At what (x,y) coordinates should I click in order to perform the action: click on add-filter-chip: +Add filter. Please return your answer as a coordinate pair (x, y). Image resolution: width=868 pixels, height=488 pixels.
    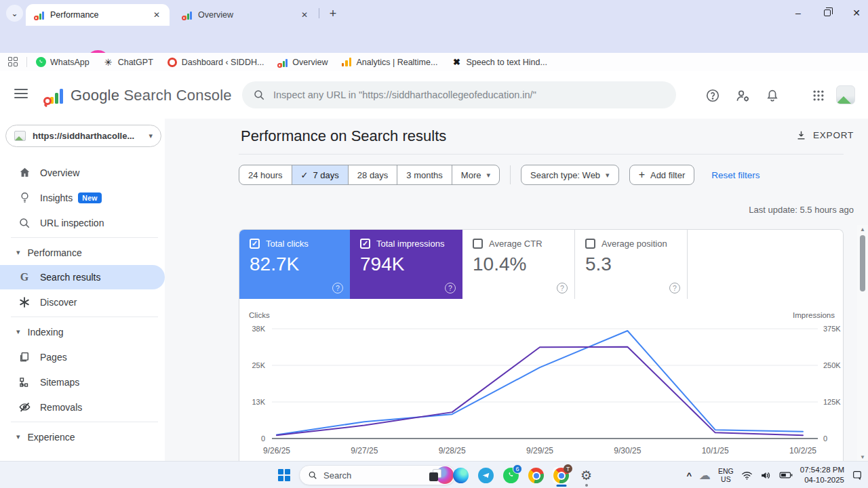
    Looking at the image, I should click on (662, 175).